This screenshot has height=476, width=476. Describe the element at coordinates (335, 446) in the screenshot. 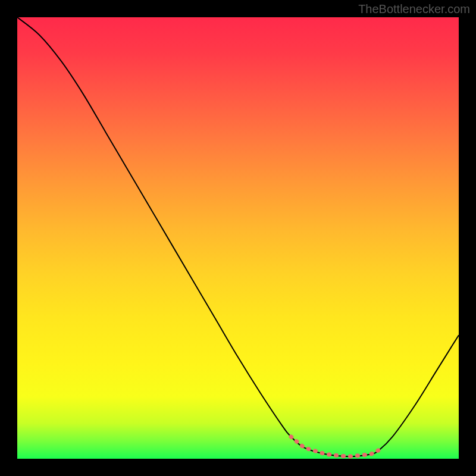

I see `optimal-region-marker` at that location.